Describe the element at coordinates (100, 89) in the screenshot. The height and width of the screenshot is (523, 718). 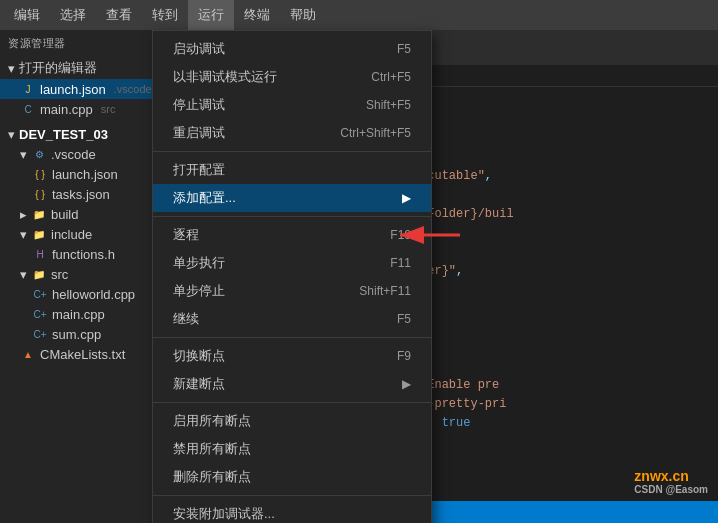
I see `open-file-launch-json: J launch.json .vscode` at that location.